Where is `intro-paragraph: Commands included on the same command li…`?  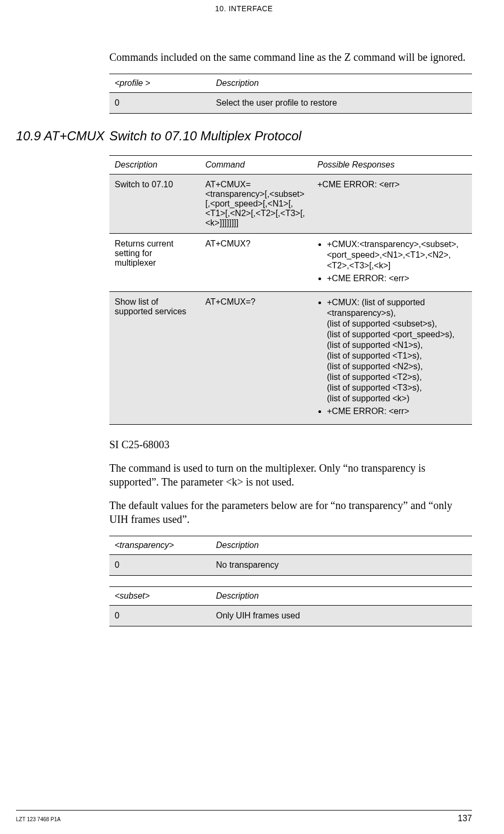
intro-paragraph: Commands included on the same command li… is located at coordinates (291, 57).